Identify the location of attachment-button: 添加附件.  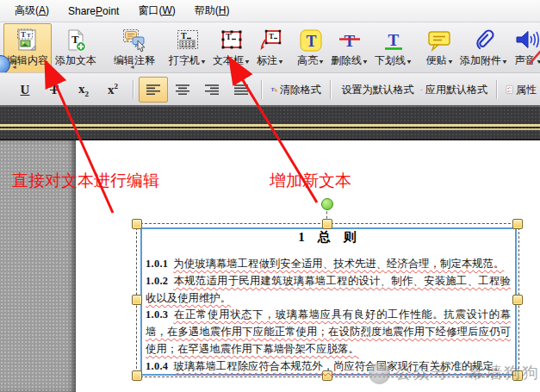
(484, 48).